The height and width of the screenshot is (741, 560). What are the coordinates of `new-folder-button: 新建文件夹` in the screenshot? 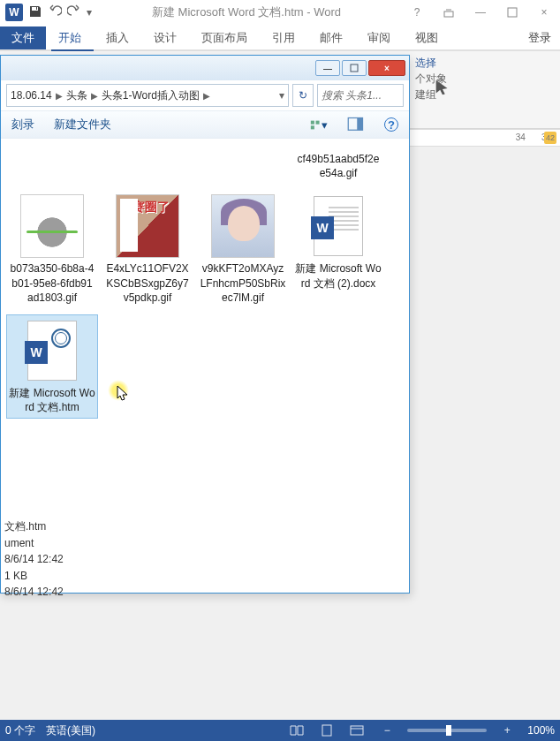 It's located at (83, 125).